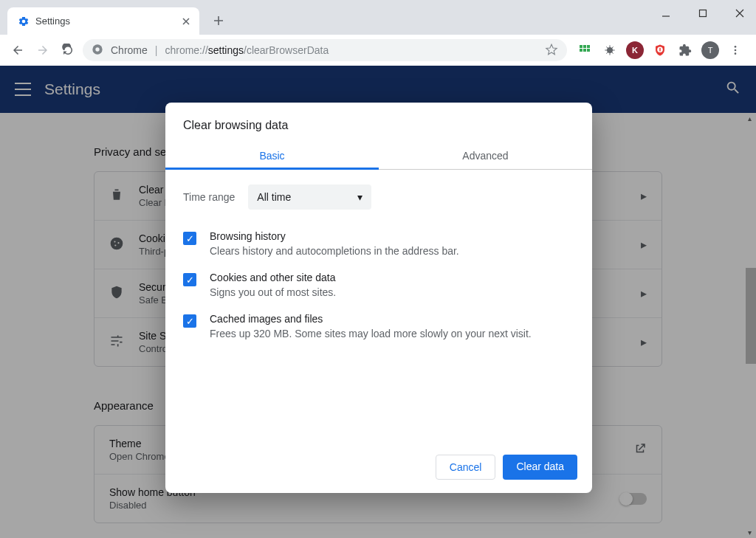  What do you see at coordinates (551, 50) in the screenshot?
I see `bookmark-star-icon` at bounding box center [551, 50].